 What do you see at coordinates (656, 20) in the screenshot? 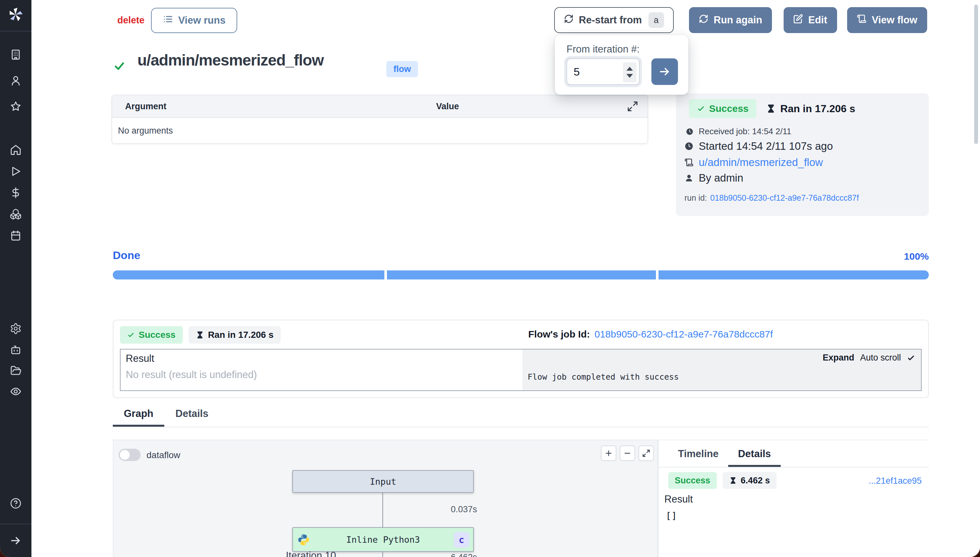
I see `keyboard-shortcut-badge: a` at bounding box center [656, 20].